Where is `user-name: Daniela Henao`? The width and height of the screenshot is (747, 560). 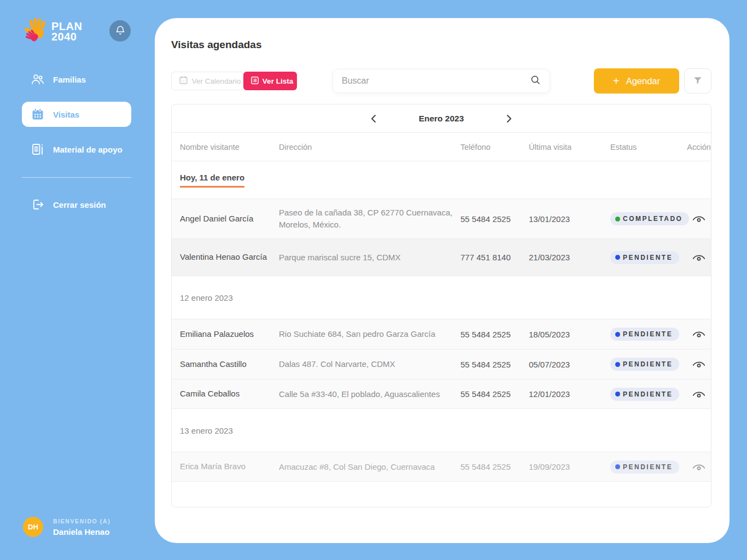
user-name: Daniela Henao is located at coordinates (82, 532).